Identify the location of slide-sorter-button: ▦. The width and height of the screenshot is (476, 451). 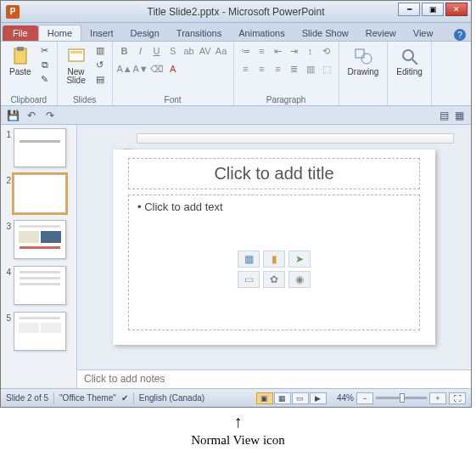
(283, 398).